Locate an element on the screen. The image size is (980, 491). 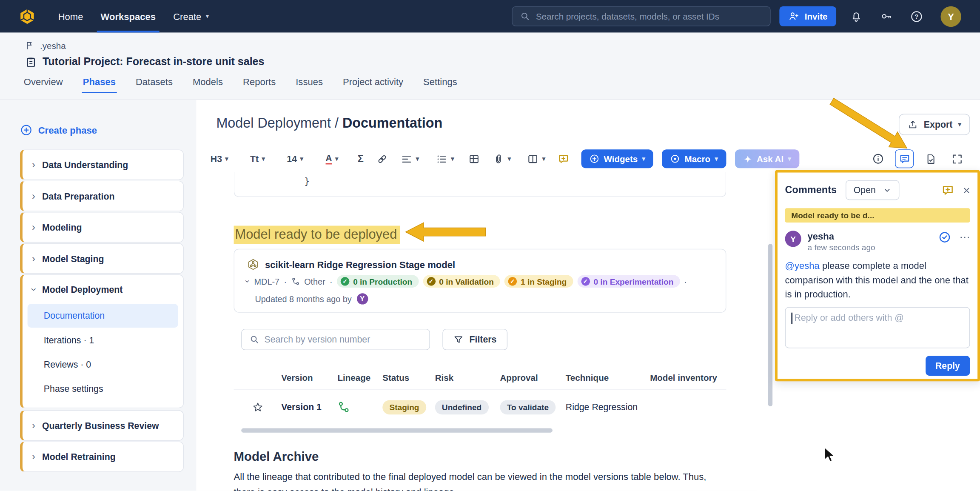
sidebar-item-reviews: Reviews · 0 is located at coordinates (103, 365).